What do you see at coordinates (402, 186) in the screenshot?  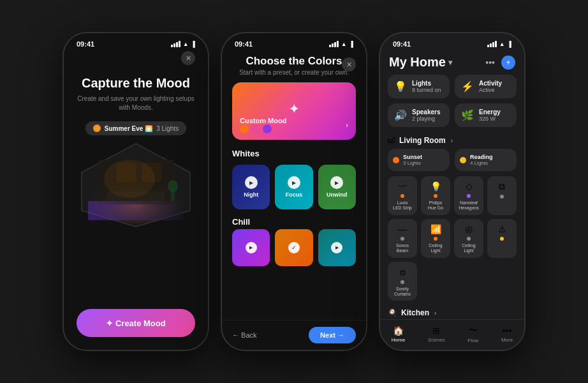 I see `luxio-icon: 〰` at bounding box center [402, 186].